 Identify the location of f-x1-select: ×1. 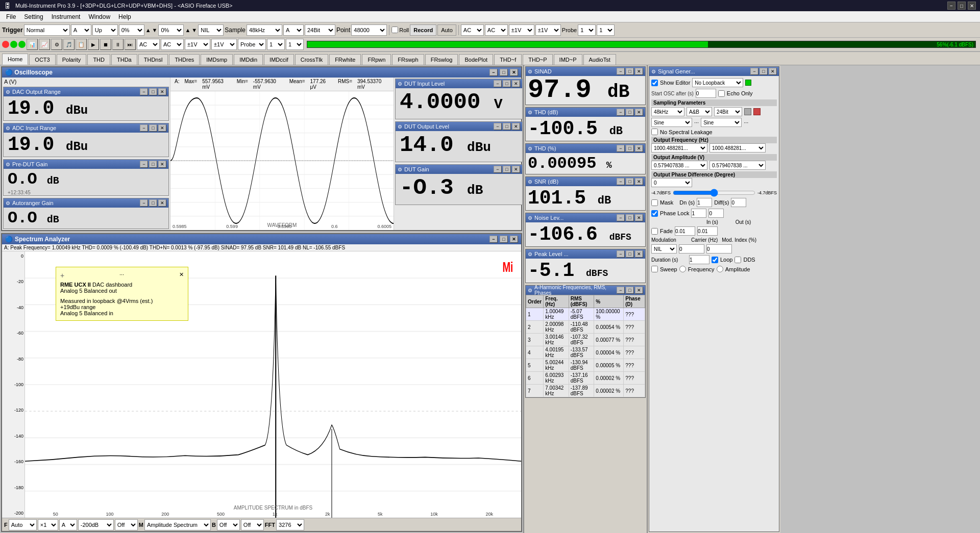
(48, 525).